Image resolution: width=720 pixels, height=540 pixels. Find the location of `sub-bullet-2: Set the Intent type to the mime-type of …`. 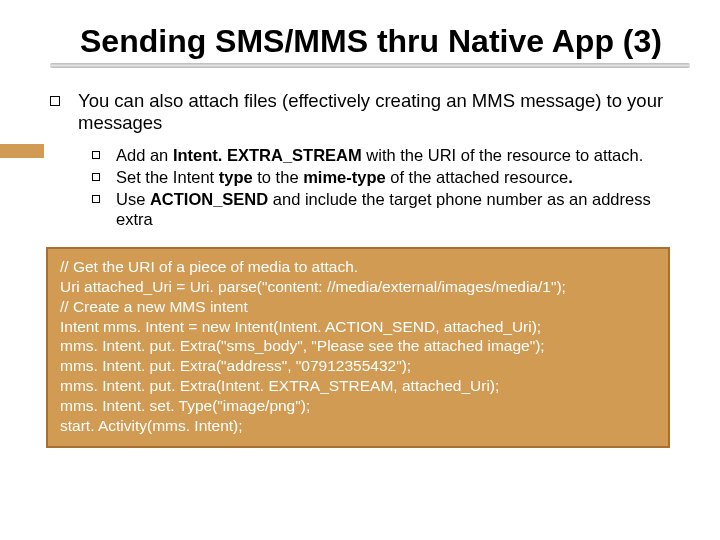

sub-bullet-2: Set the Intent type to the mime-type of … is located at coordinates (386, 177).